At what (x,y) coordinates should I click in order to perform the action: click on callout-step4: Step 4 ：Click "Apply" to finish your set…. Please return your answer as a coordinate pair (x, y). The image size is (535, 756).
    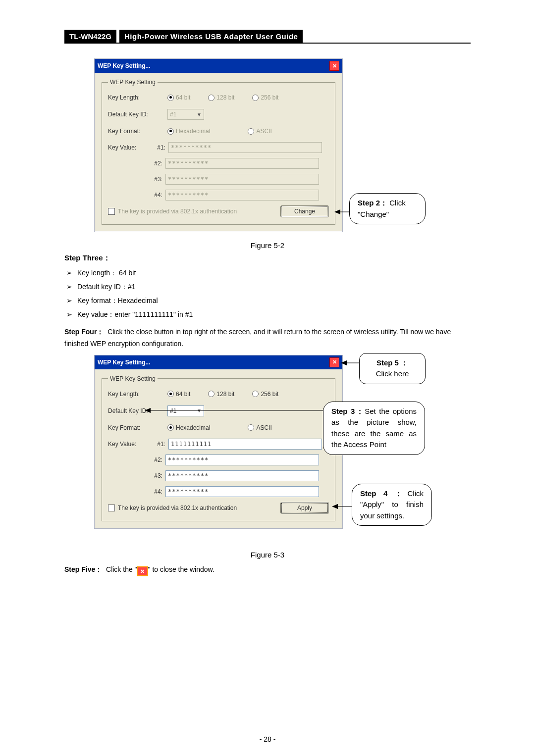
    Looking at the image, I should click on (392, 505).